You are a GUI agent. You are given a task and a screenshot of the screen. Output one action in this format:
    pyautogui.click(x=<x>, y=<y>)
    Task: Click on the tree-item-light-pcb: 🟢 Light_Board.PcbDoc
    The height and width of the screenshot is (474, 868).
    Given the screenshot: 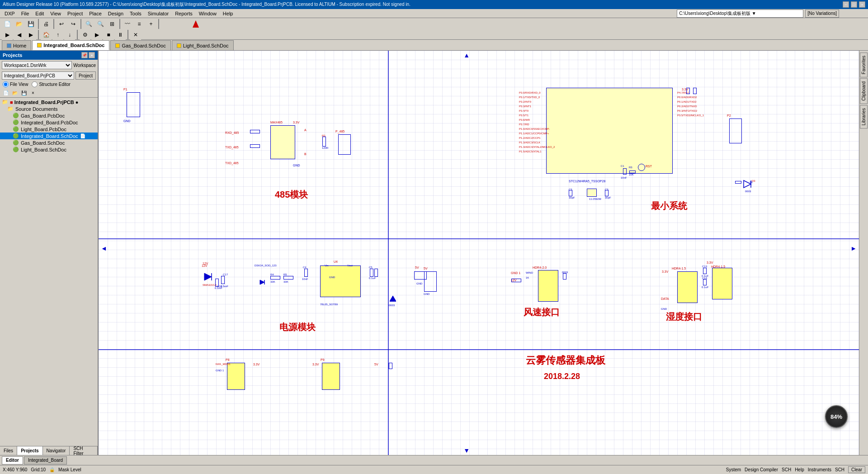 What is the action you would take?
    pyautogui.click(x=49, y=129)
    